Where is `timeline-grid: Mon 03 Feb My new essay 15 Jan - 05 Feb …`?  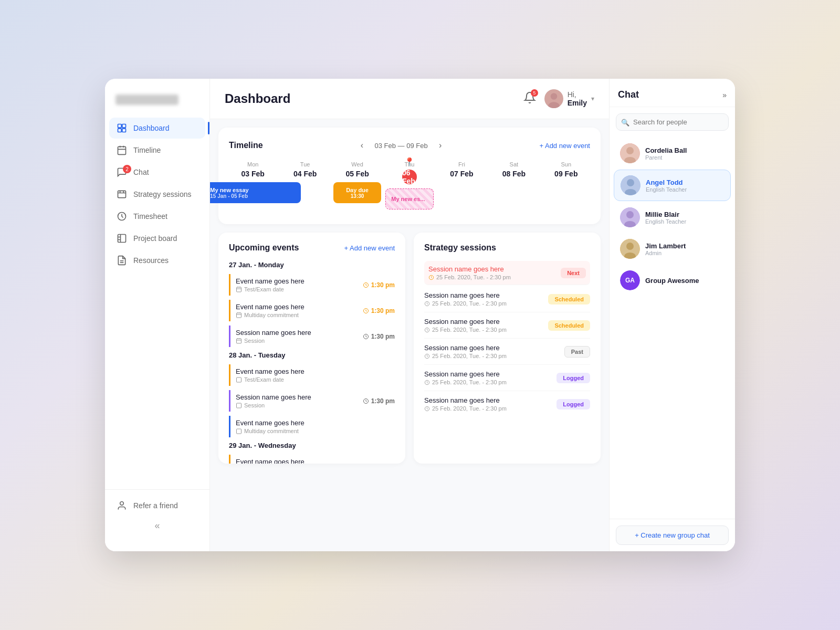 timeline-grid: Mon 03 Feb My new essay 15 Jan - 05 Feb … is located at coordinates (410, 187).